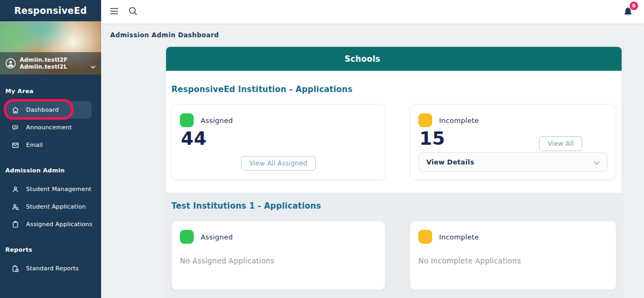 This screenshot has width=644, height=298. Describe the element at coordinates (51, 48) in the screenshot. I see `user-profile-card: Admiin.testI2F Admiin.testI2L` at that location.